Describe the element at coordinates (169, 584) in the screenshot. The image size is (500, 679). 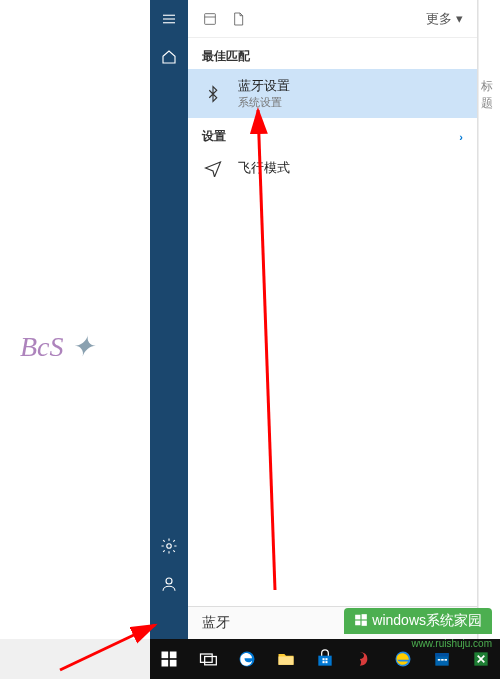
I see `user-account-icon` at that location.